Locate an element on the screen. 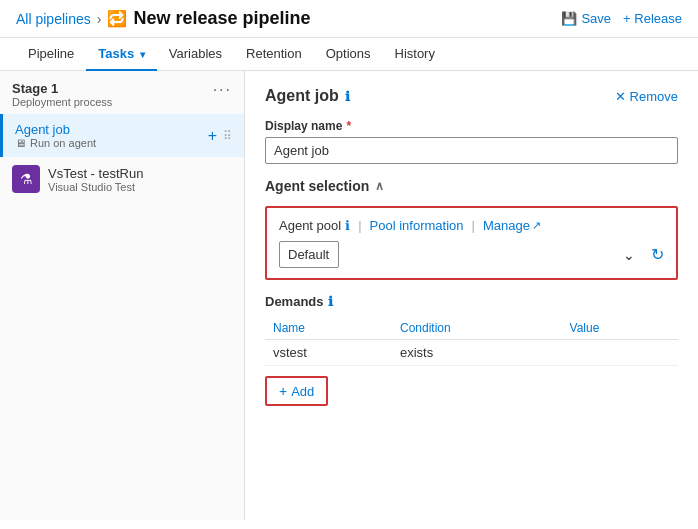 The image size is (698, 529). release-button: + Release is located at coordinates (652, 18).